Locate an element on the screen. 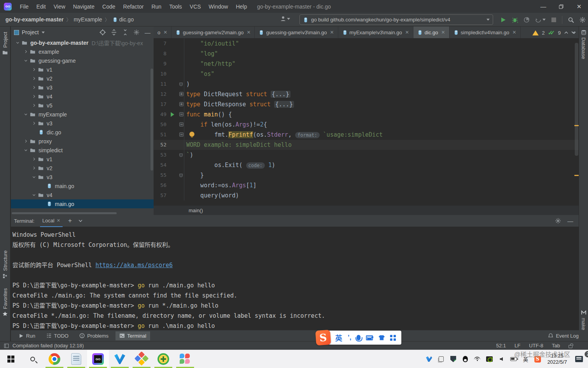 This screenshot has height=368, width=588. collapse-all-icon is located at coordinates (125, 32).